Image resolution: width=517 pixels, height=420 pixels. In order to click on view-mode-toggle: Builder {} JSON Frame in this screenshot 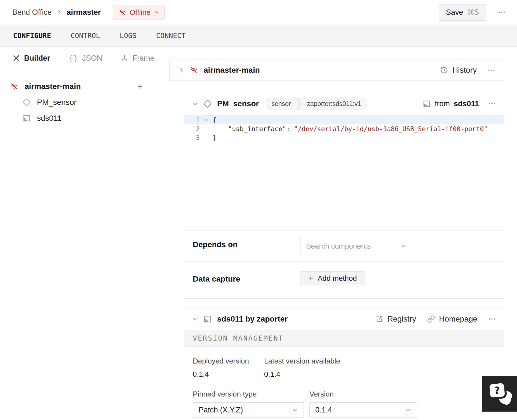, I will do `click(77, 58)`.